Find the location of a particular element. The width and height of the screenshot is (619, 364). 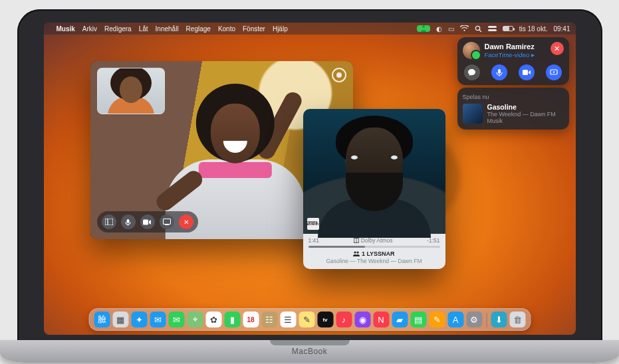

now-playing-card: Spelas nu Gasoline The Weeknd — Dawn FM … is located at coordinates (513, 109).